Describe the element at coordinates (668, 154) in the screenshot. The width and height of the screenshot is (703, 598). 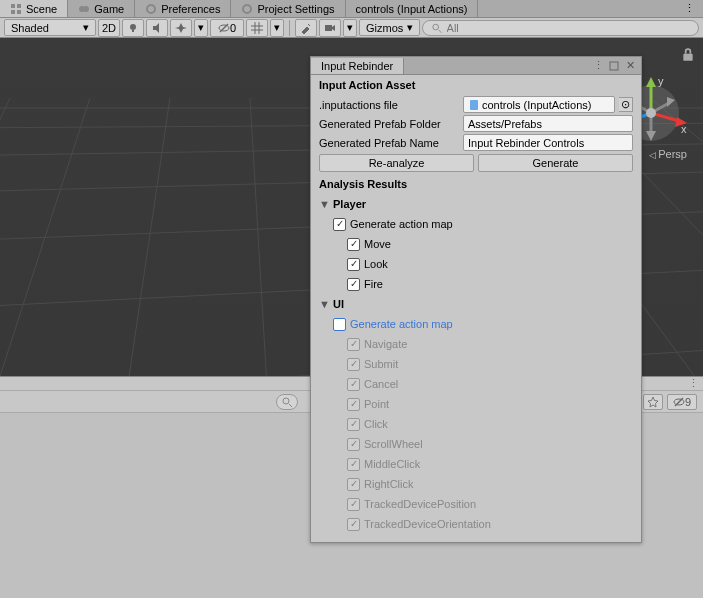
I see `projection-label: ◁ Persp` at that location.